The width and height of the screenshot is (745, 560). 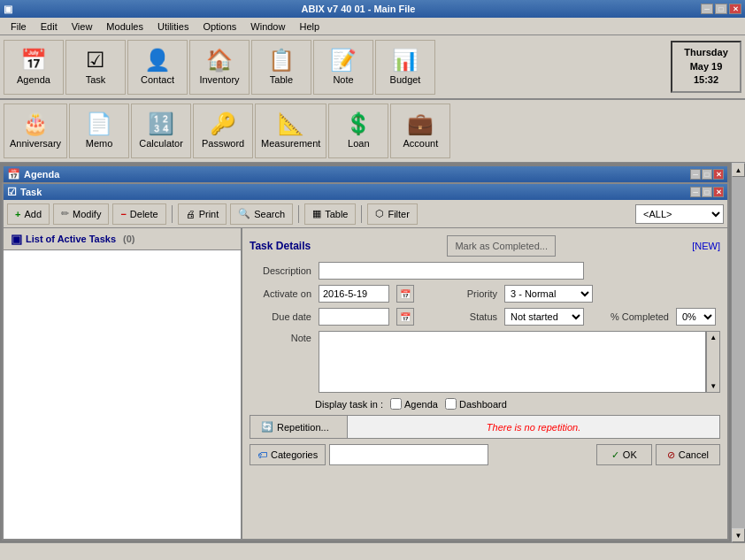 I want to click on scroll-up-button: ▲, so click(x=738, y=170).